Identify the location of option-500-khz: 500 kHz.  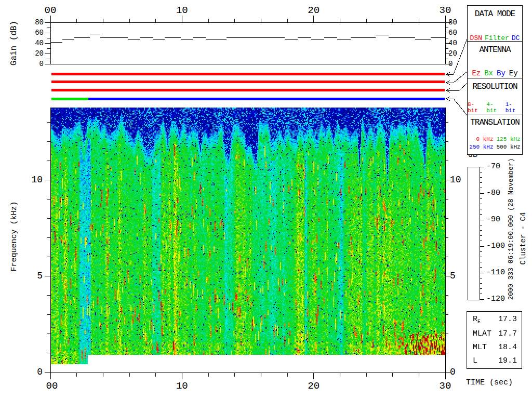
(509, 147).